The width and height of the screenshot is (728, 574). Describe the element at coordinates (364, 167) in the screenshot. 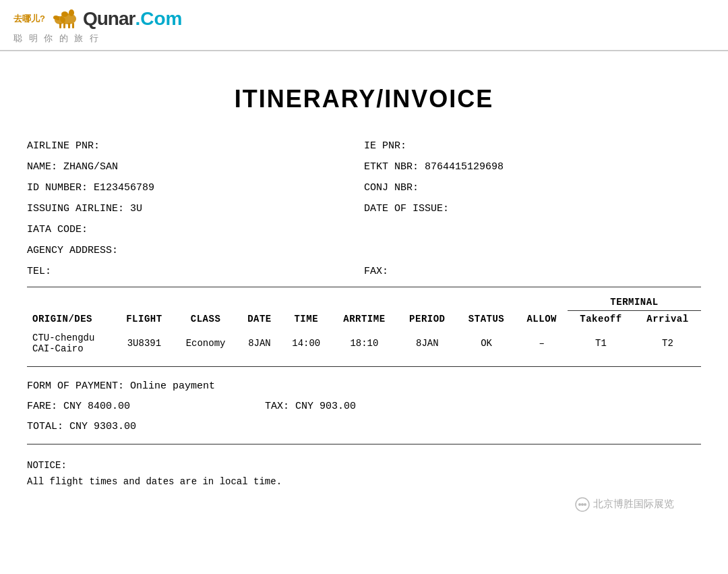

I see `info-row-name: NAME: ZHANG/SAN ETKT NBR: 8764415129698` at that location.